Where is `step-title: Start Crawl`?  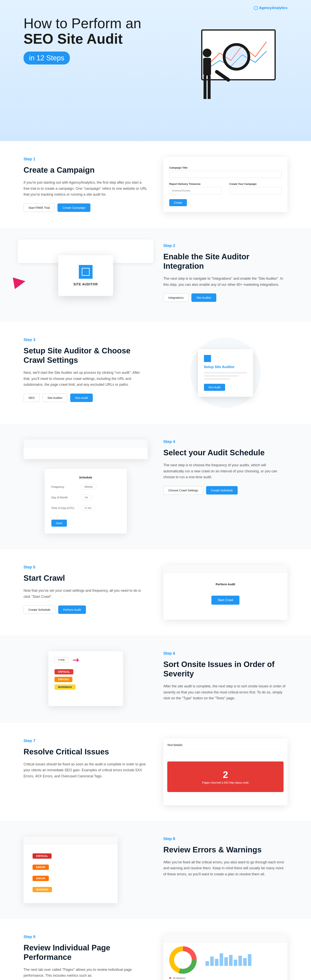 step-title: Start Crawl is located at coordinates (86, 578).